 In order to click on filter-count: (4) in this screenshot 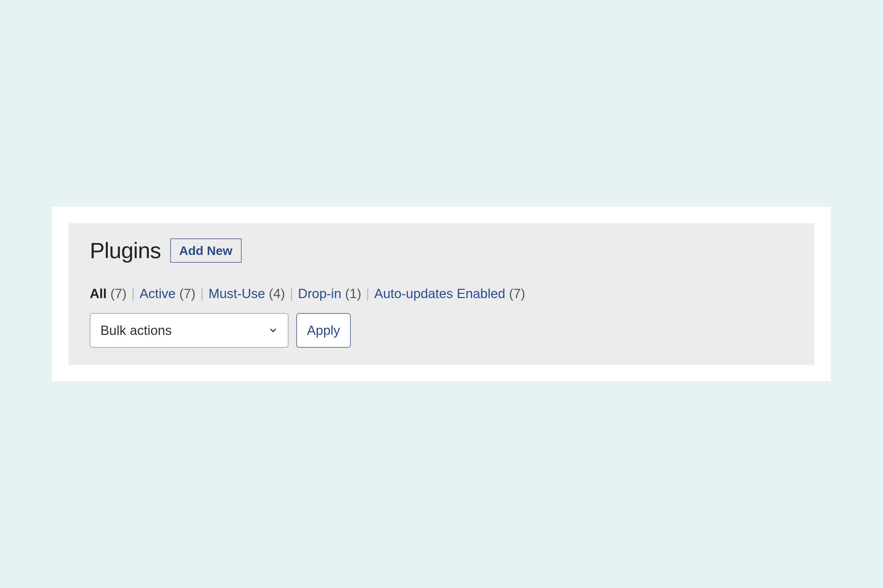, I will do `click(277, 294)`.